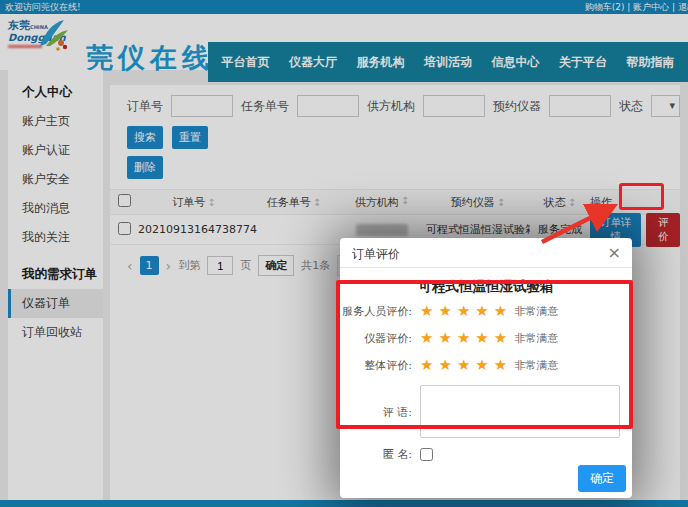  Describe the element at coordinates (486, 412) in the screenshot. I see `comment-row: 评 语:` at that location.